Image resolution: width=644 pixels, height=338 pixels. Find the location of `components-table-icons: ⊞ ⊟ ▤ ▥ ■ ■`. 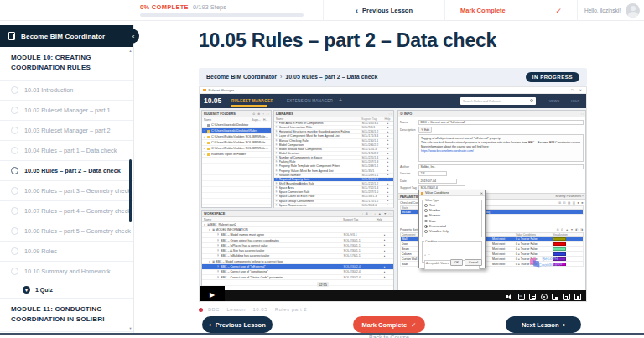

components-table-icons: ⊞ ⊟ ▤ ▥ ■ ■ is located at coordinates (571, 203).